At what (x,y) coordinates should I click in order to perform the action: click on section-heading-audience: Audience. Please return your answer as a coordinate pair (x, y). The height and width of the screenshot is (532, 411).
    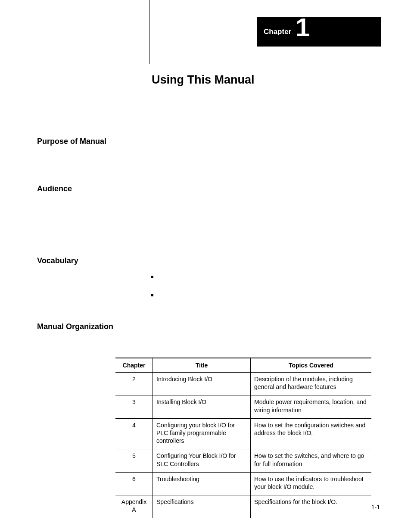
    Looking at the image, I should click on (54, 189).